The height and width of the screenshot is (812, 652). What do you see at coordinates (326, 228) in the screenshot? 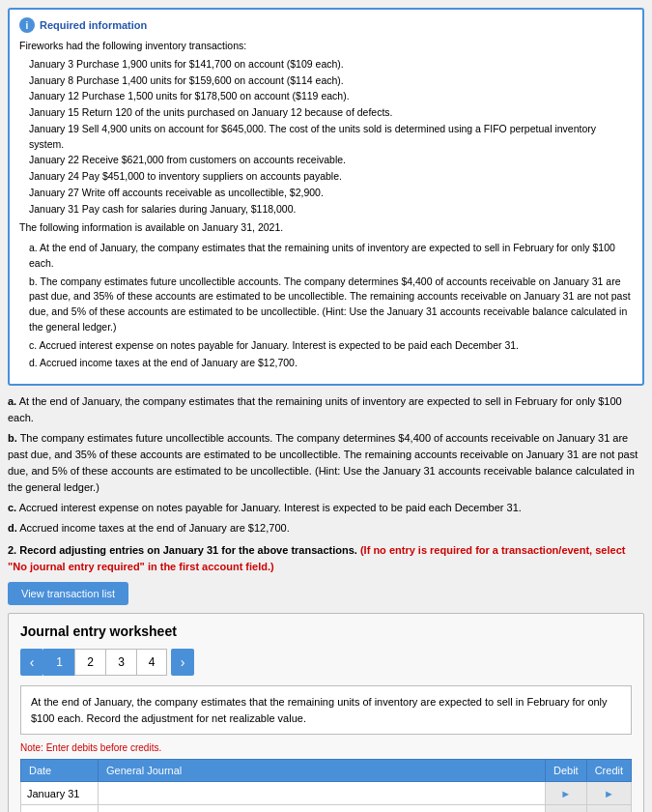
I see `following-info-text: The following information is available o…` at bounding box center [326, 228].